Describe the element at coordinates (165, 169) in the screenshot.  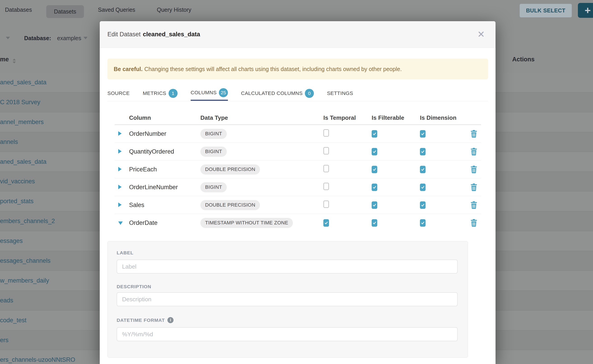
I see `column-name: PriceEach` at that location.